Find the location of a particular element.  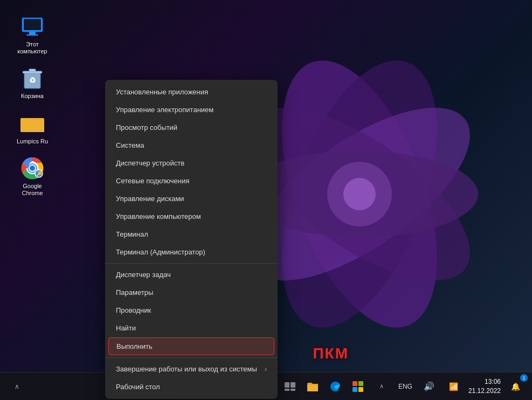

menu-item-task-mgr: Диспетчер задач is located at coordinates (191, 275).